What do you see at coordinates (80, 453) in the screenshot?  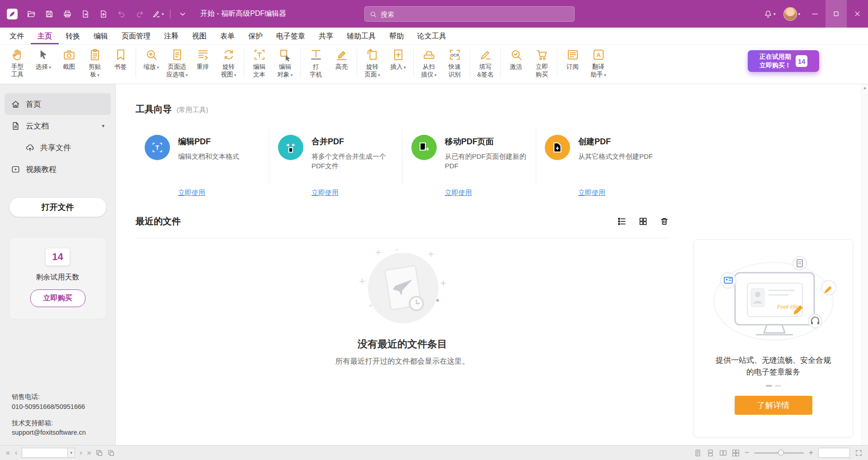 I see `next-page-button: ›` at bounding box center [80, 453].